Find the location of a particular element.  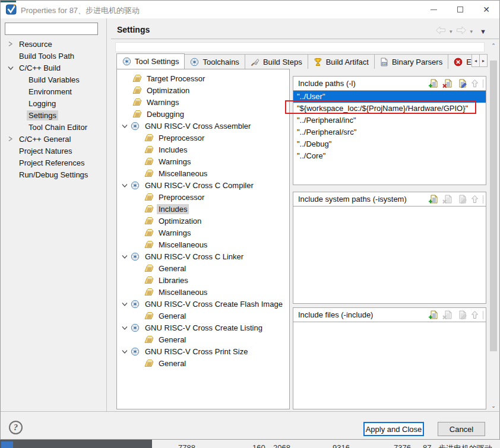

history-nav: ▾ ▾ ▼ is located at coordinates (461, 31).